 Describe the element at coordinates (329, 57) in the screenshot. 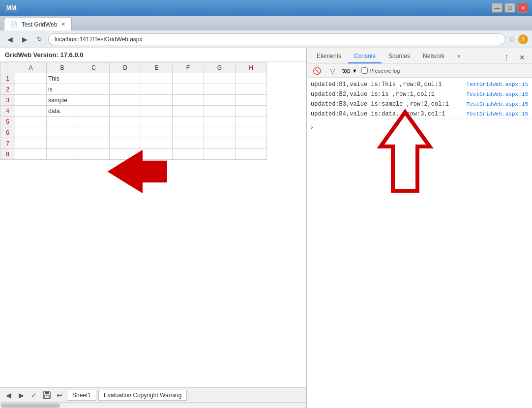

I see `tab-elements: Elements` at that location.